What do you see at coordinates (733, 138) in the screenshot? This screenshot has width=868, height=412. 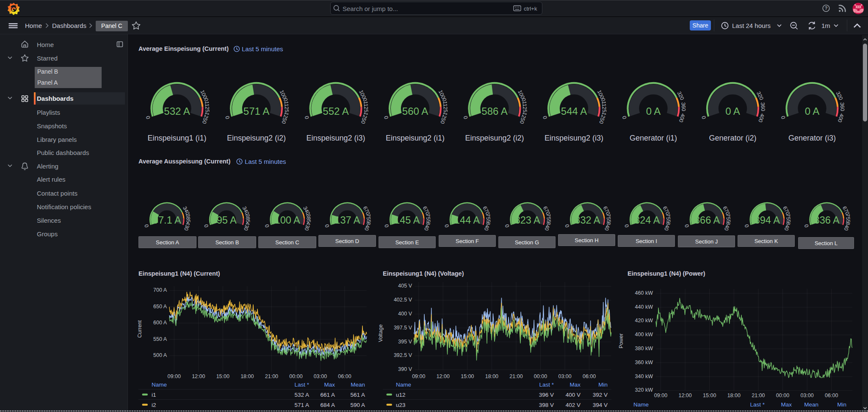 I see `svg-text: Generator (i2)` at bounding box center [733, 138].